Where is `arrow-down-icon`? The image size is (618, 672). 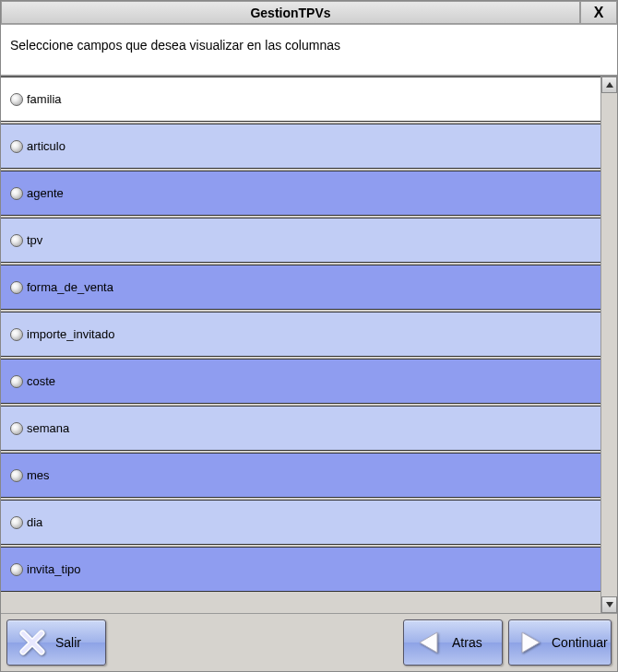 arrow-down-icon is located at coordinates (610, 605).